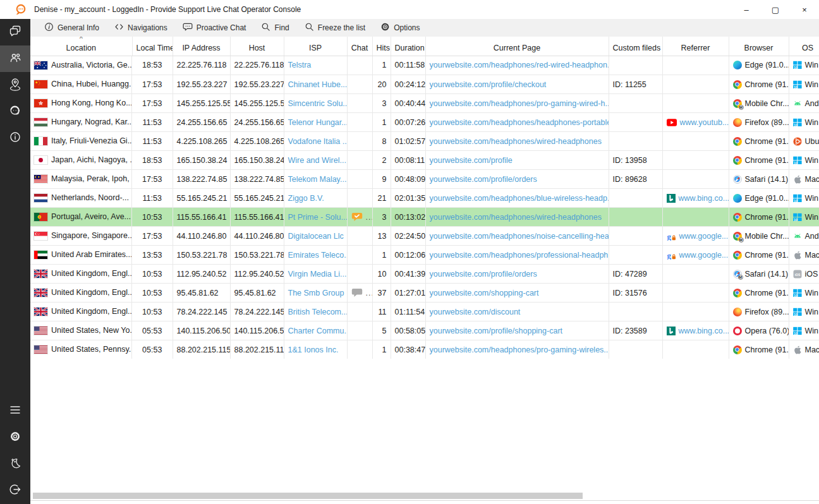 The height and width of the screenshot is (504, 819). What do you see at coordinates (382, 46) in the screenshot?
I see `column-header-hits: Hits` at bounding box center [382, 46].